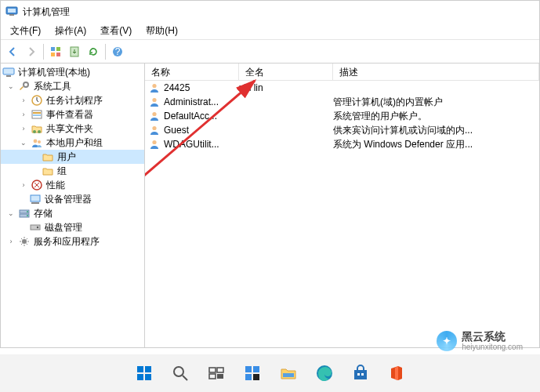 Image resolution: width=540 pixels, height=392 pixels. I want to click on computer-icon, so click(9, 72).